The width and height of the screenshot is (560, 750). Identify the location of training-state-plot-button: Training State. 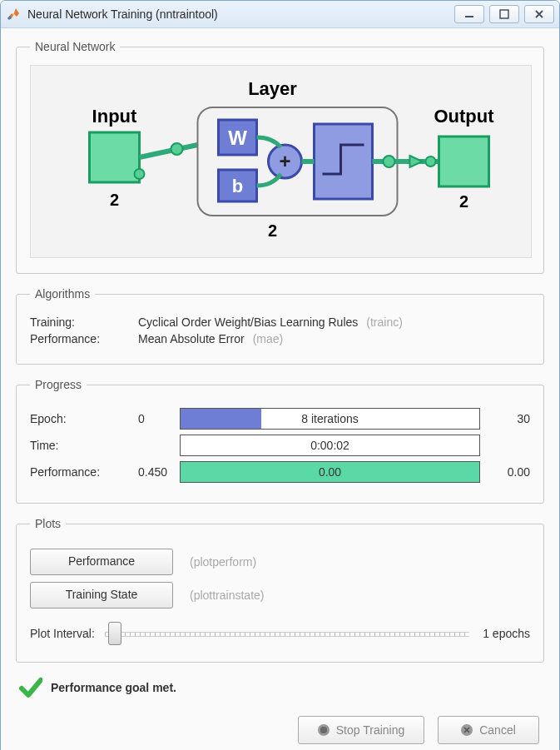
(102, 595).